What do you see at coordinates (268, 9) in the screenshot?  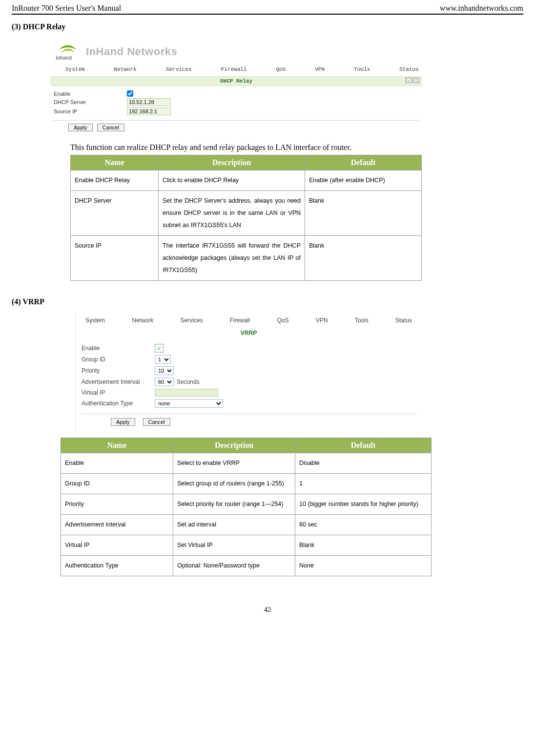 I see `page-header: InRouter 700 Series User's Manual www.in…` at bounding box center [268, 9].